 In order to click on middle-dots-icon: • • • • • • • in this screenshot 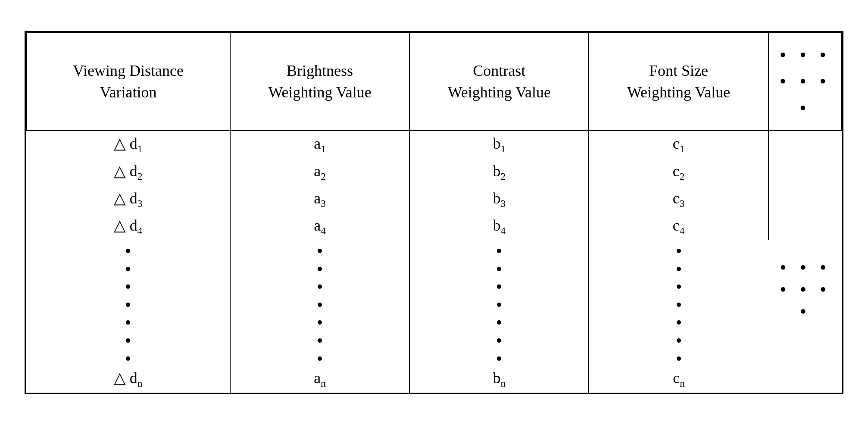, I will do `click(805, 290)`.